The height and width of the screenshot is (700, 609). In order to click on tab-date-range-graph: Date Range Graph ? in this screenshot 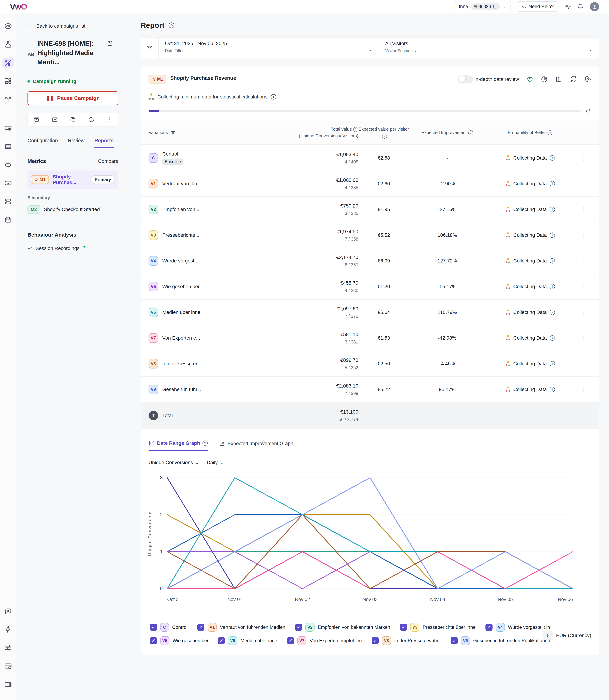, I will do `click(178, 446)`.